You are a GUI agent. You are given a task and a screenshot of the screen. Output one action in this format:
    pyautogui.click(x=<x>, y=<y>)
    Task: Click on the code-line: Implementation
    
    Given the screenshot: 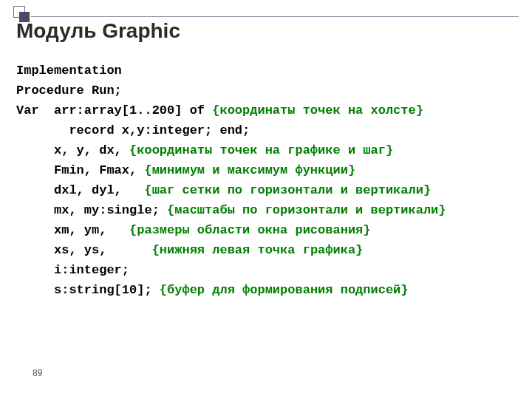 What is the action you would take?
    pyautogui.click(x=69, y=71)
    